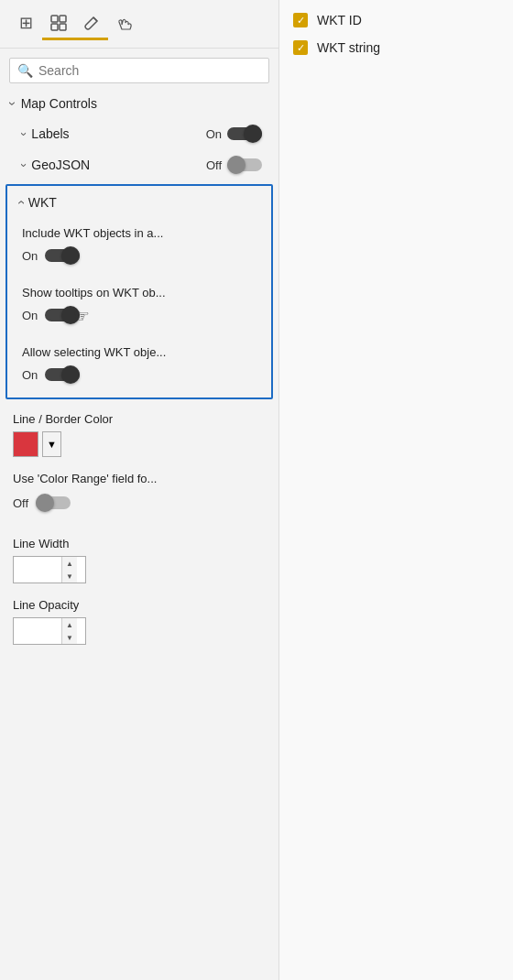  What do you see at coordinates (70, 570) in the screenshot?
I see `line-width-spinners: ▲ ▼` at bounding box center [70, 570].